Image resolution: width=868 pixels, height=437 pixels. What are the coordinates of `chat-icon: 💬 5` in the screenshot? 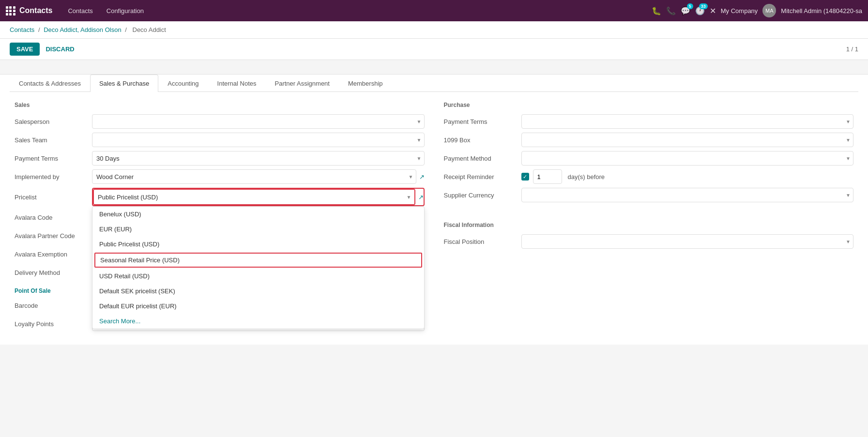 It's located at (685, 11).